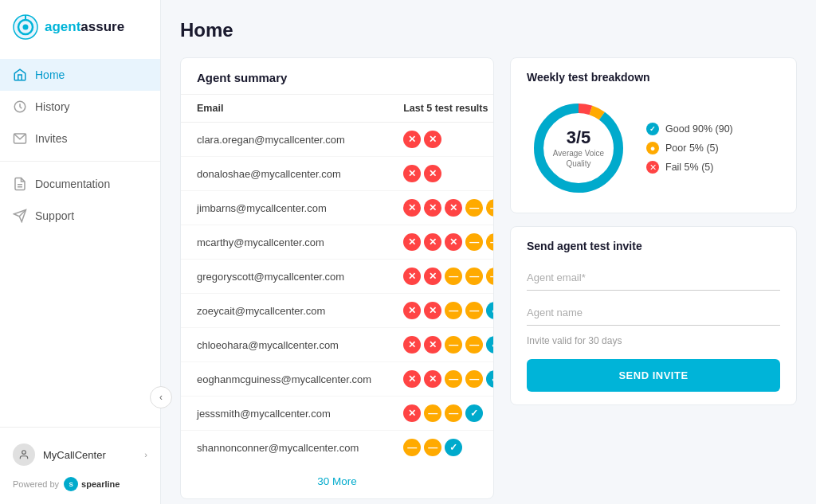  I want to click on legend-good: ✓ Good 90% (90), so click(690, 129).